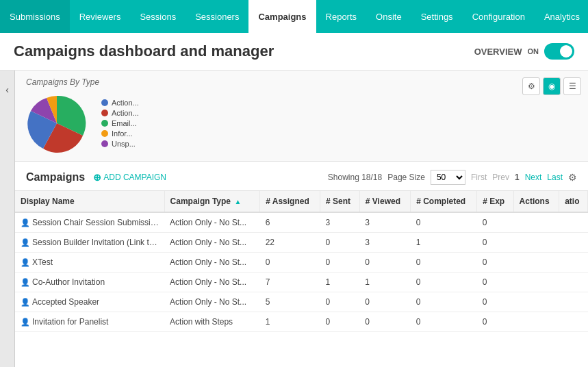  Describe the element at coordinates (574, 303) in the screenshot. I see `row-4-atio` at that location.